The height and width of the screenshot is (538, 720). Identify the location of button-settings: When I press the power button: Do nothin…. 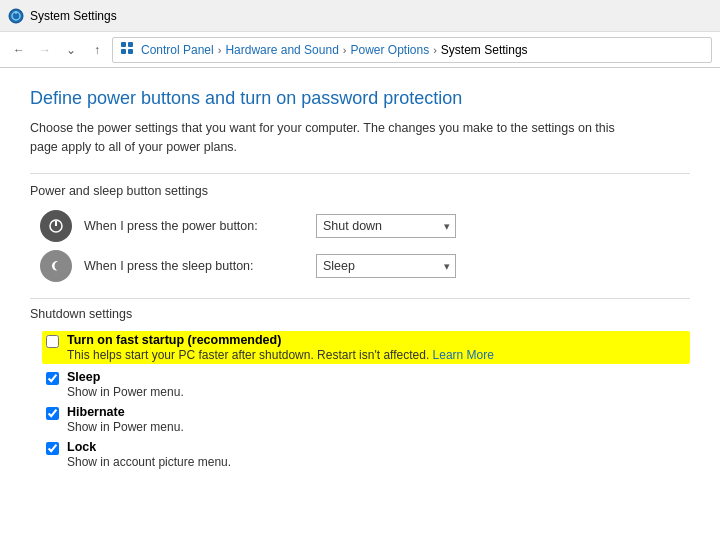
(365, 246).